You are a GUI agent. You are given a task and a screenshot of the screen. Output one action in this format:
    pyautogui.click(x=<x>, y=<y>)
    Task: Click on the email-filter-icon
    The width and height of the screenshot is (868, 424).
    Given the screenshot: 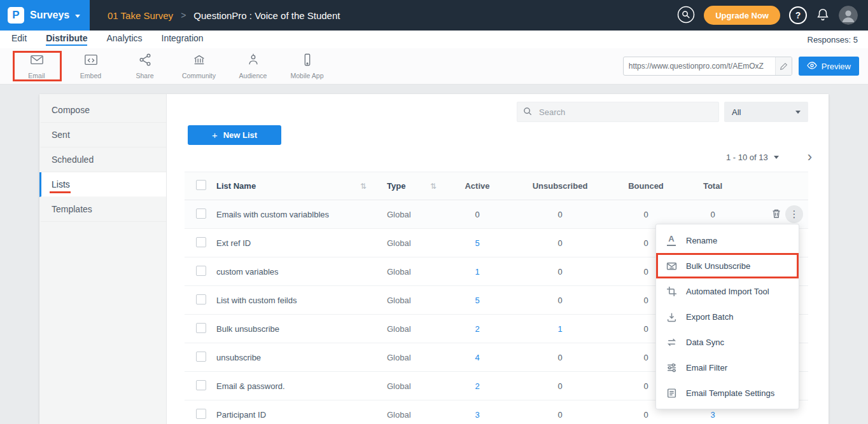 What is the action you would take?
    pyautogui.click(x=671, y=367)
    